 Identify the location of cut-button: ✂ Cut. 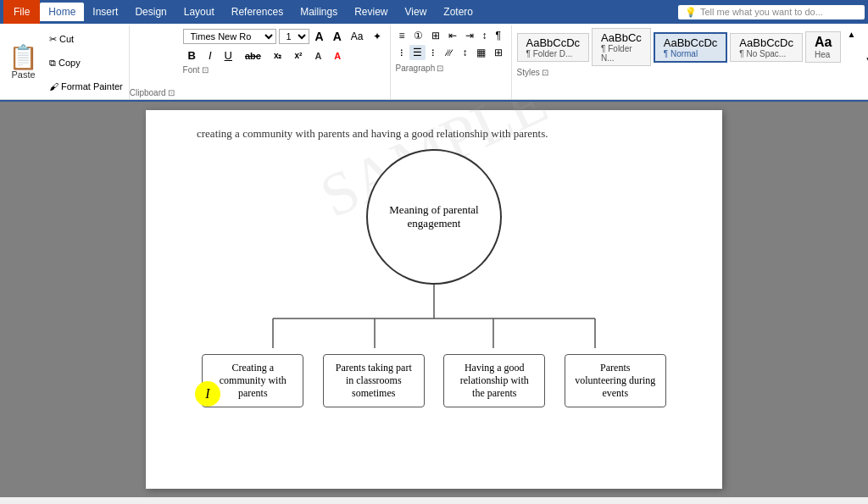
(86, 39).